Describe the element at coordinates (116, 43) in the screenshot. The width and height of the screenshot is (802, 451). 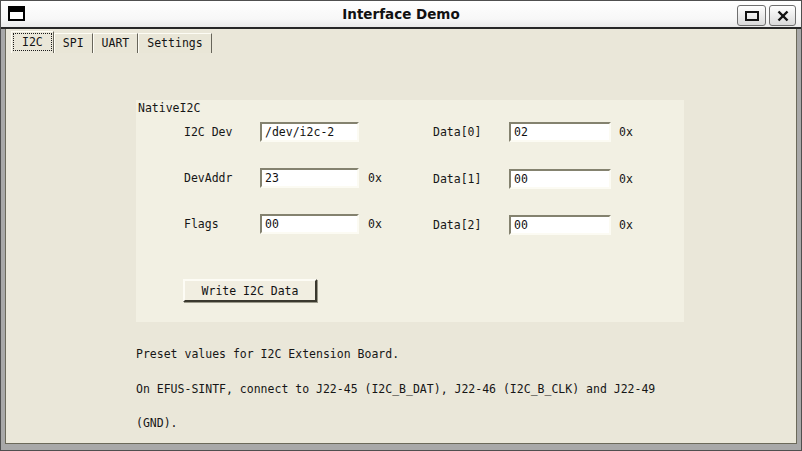
I see `tab-uart: UART` at that location.